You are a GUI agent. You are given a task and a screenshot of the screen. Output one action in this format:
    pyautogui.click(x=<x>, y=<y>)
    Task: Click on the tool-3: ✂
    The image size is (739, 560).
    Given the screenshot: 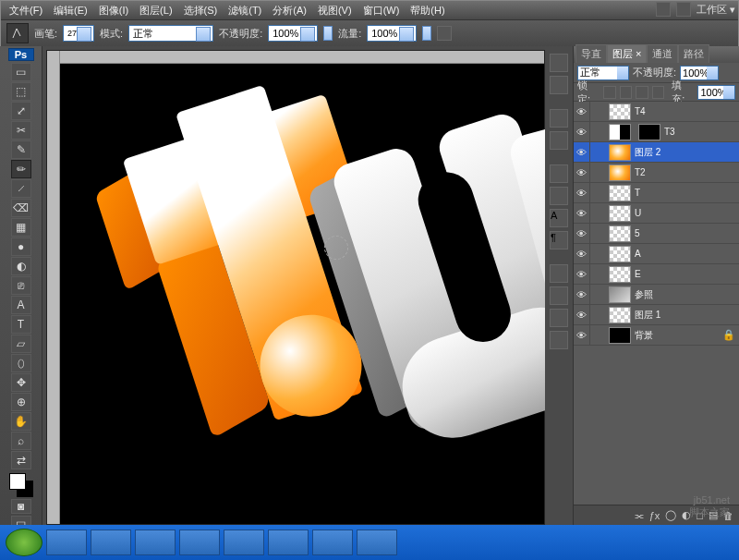 What is the action you would take?
    pyautogui.click(x=21, y=130)
    